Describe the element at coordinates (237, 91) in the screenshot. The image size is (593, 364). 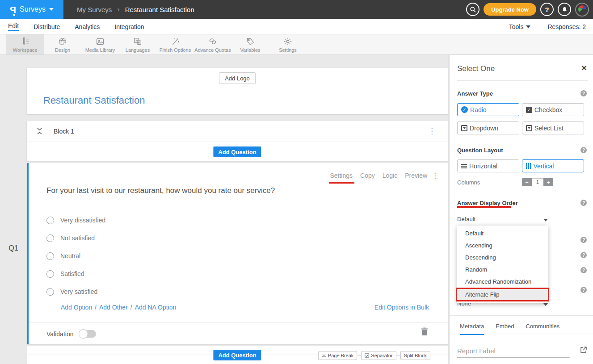
I see `survey-header-card: Add Logo Restaurant Satisfaction` at that location.